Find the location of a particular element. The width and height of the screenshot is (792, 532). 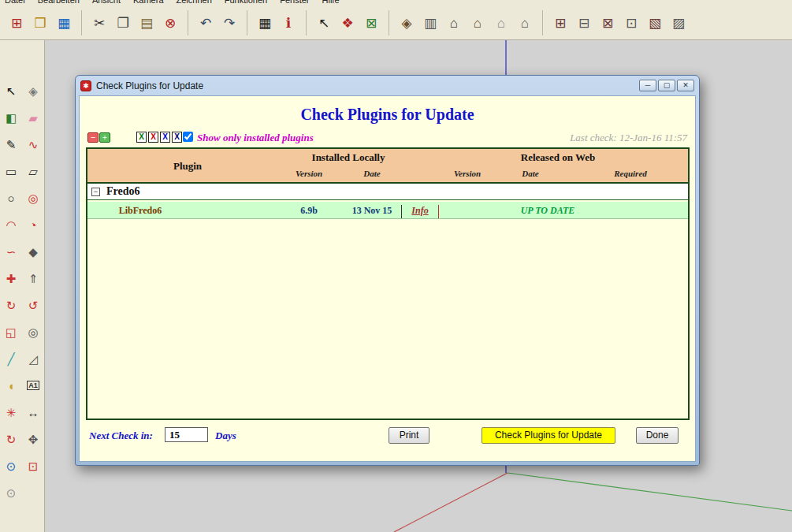

maximize-button: ▢ is located at coordinates (667, 85).